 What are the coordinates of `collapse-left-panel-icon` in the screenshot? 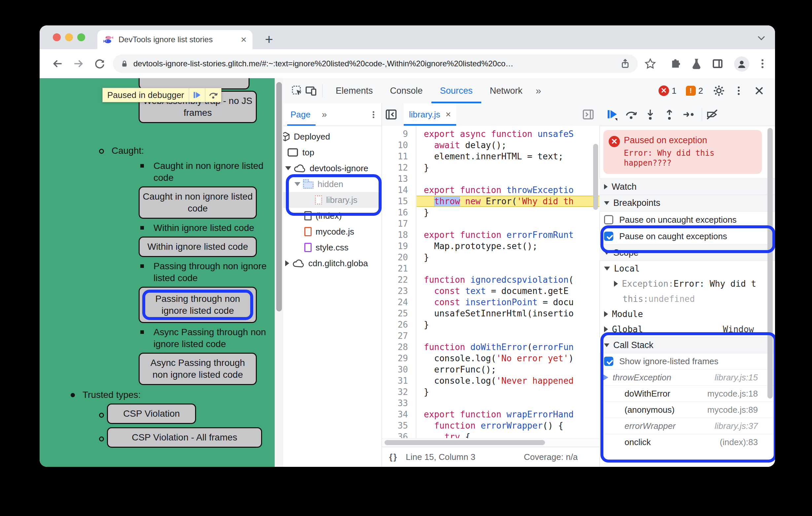 It's located at (391, 115).